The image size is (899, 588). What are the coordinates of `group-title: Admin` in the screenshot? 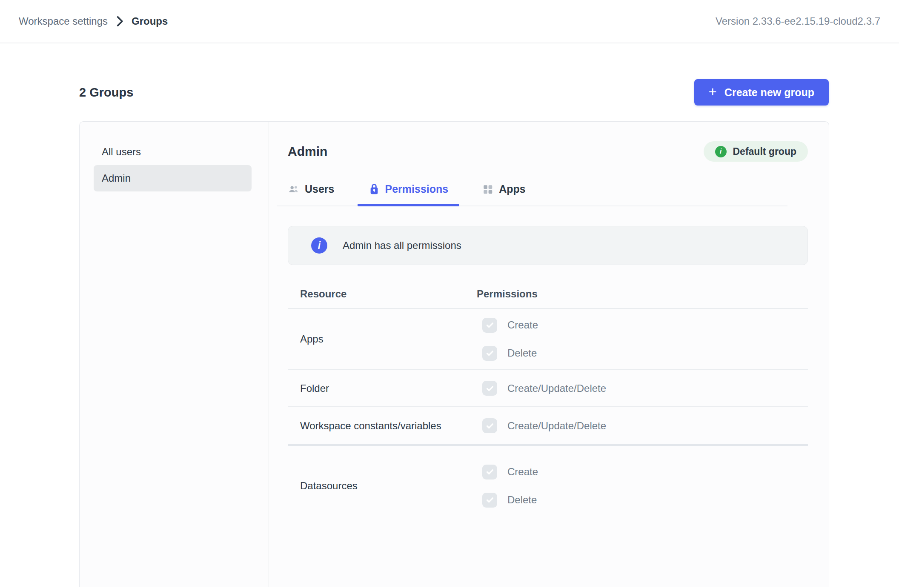 It's located at (307, 151).